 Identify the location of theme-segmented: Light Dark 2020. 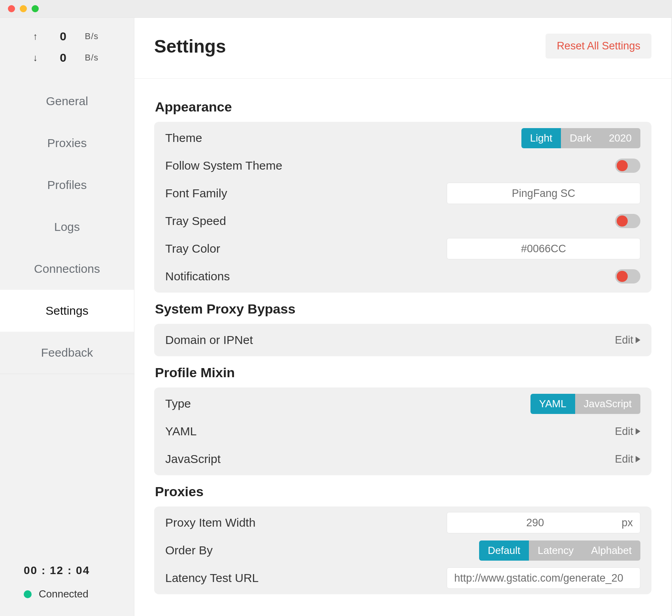
(581, 138).